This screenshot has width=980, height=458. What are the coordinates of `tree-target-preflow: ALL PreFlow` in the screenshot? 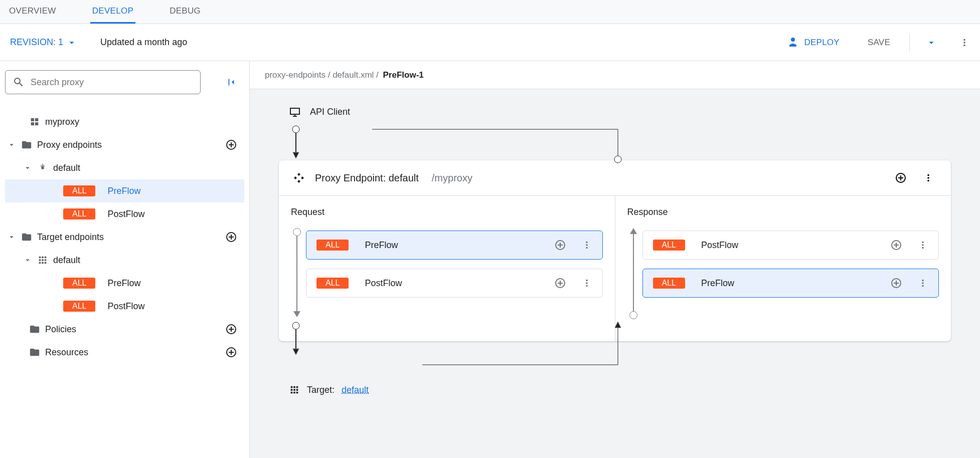 It's located at (124, 283).